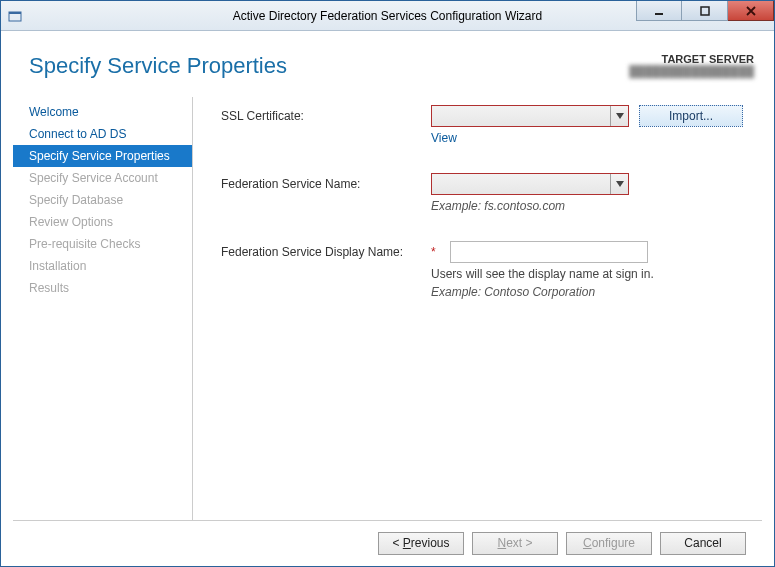 Image resolution: width=775 pixels, height=567 pixels. What do you see at coordinates (486, 270) in the screenshot?
I see `row-federation-display-name: Federation Service Display Name: * Users…` at bounding box center [486, 270].